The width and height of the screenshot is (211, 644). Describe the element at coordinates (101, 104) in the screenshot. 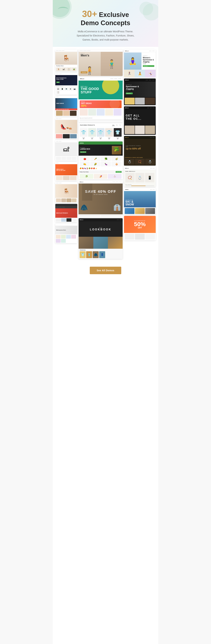

I see `gift-banner: SALE GIFT IDEAS 40%` at that location.